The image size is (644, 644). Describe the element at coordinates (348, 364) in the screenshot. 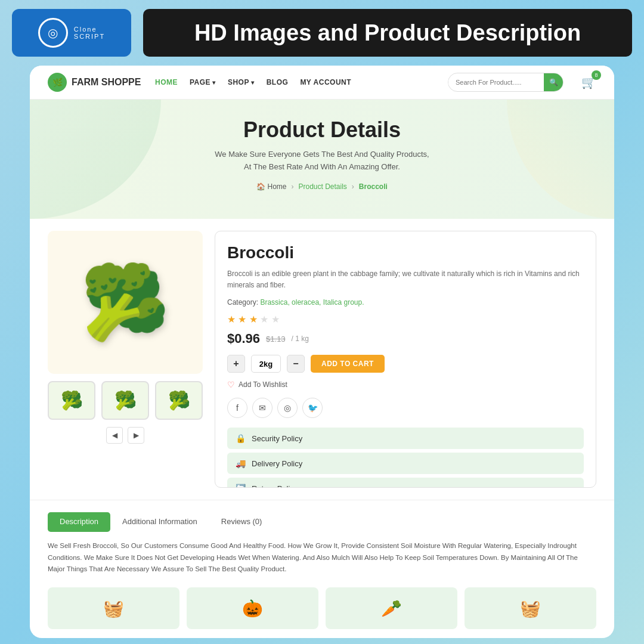

I see `add-to-cart-button: ADD TO CART` at that location.